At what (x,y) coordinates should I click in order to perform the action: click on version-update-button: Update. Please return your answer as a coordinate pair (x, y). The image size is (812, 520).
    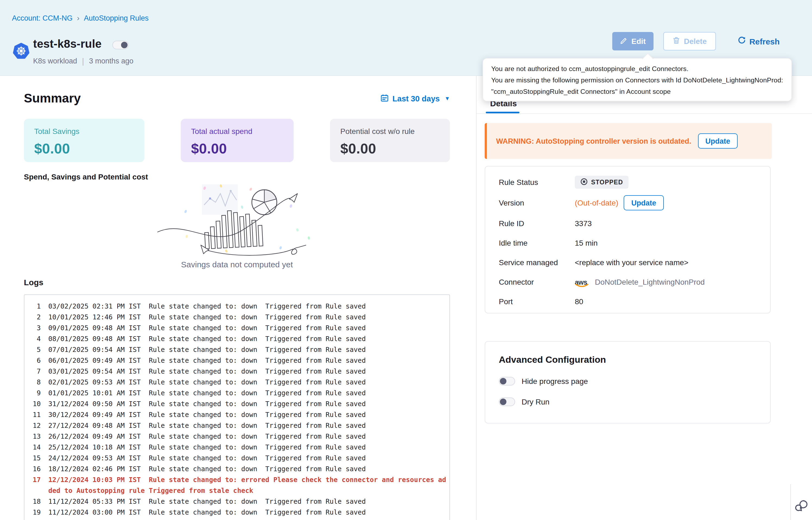
    Looking at the image, I should click on (644, 203).